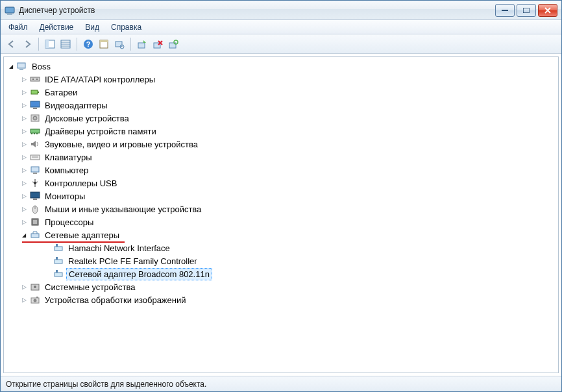  I want to click on menu-file: Файл, so click(18, 27).